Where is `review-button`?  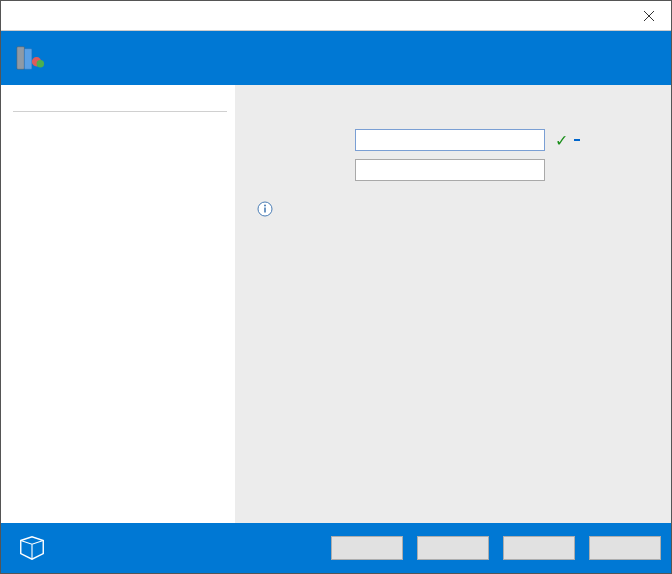 review-button is located at coordinates (539, 548).